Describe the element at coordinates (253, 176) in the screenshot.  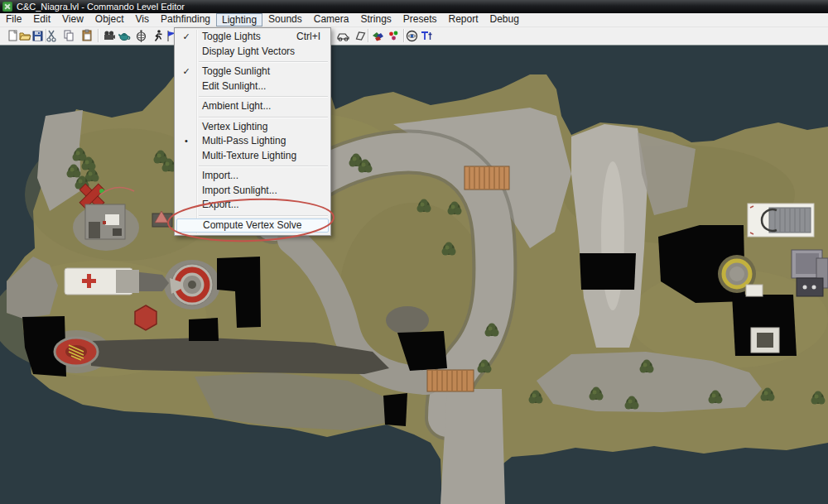
I see `menu-item-import: Import...` at that location.